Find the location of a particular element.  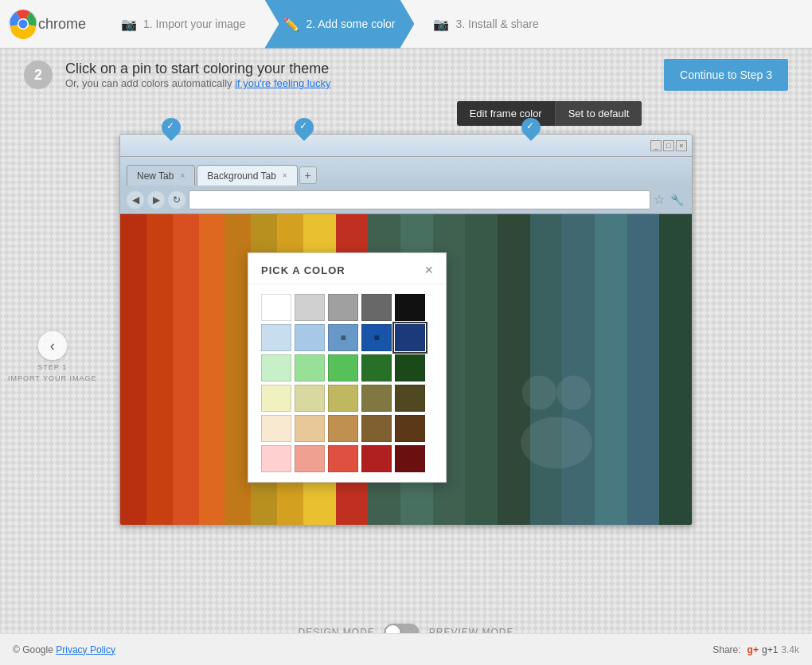

new-tab-button: + is located at coordinates (308, 175).